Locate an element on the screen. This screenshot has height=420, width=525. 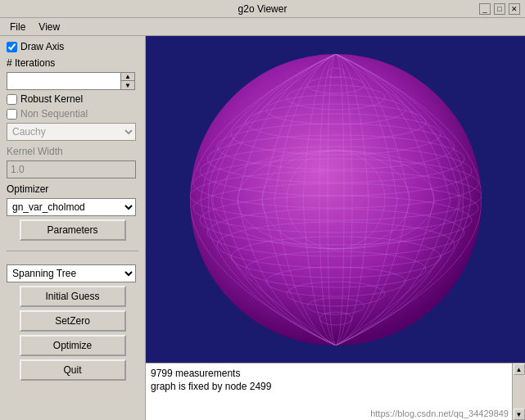
robust-kernel-checkbox is located at coordinates (11, 100).